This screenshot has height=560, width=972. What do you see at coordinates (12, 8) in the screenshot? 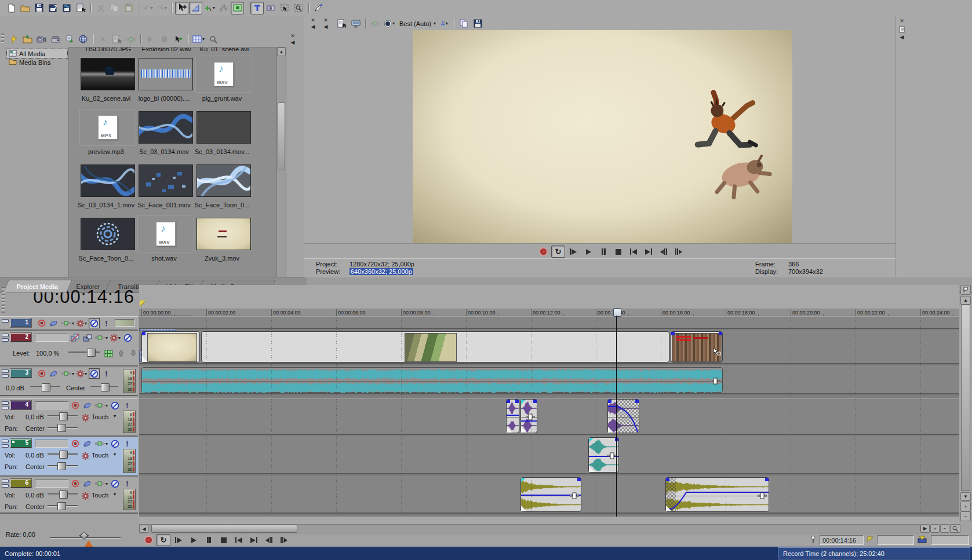
I see `new-project-button` at bounding box center [12, 8].